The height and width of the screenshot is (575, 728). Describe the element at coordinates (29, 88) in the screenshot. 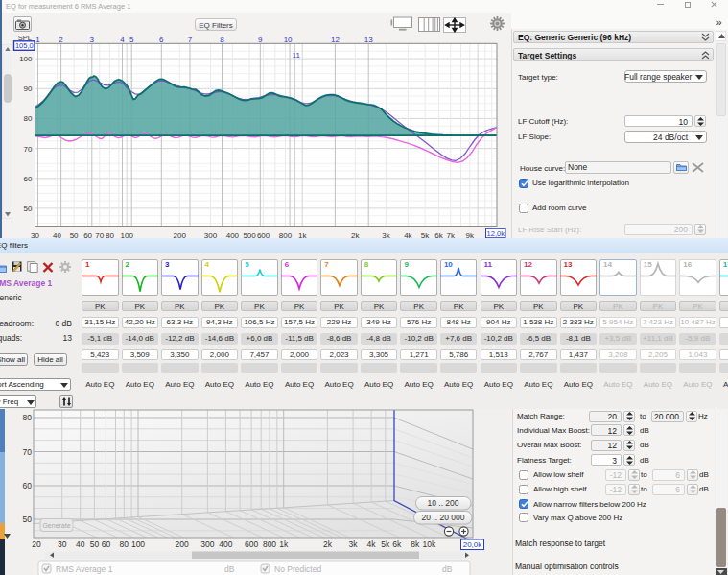

I see `svg-text: 90` at that location.